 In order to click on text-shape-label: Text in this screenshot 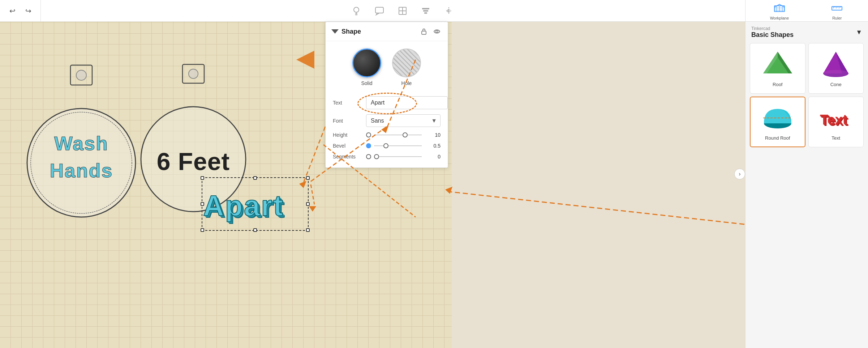, I will do `click(836, 138)`.